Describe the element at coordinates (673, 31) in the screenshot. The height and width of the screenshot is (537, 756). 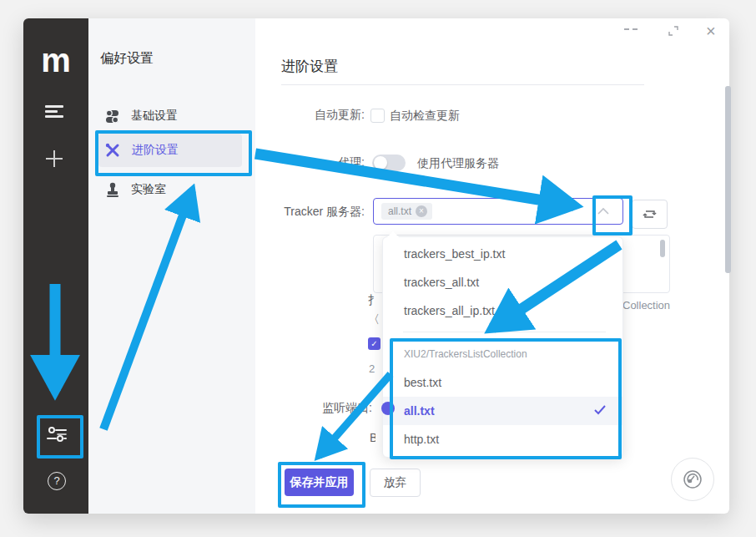
I see `maximize-button` at that location.